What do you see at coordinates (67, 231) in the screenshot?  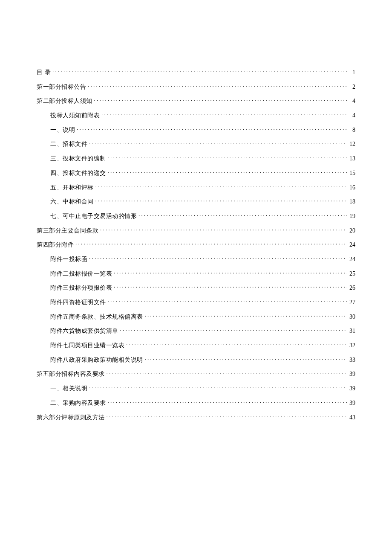 I see `toc-entry-label: 第三部分主要合同条款` at bounding box center [67, 231].